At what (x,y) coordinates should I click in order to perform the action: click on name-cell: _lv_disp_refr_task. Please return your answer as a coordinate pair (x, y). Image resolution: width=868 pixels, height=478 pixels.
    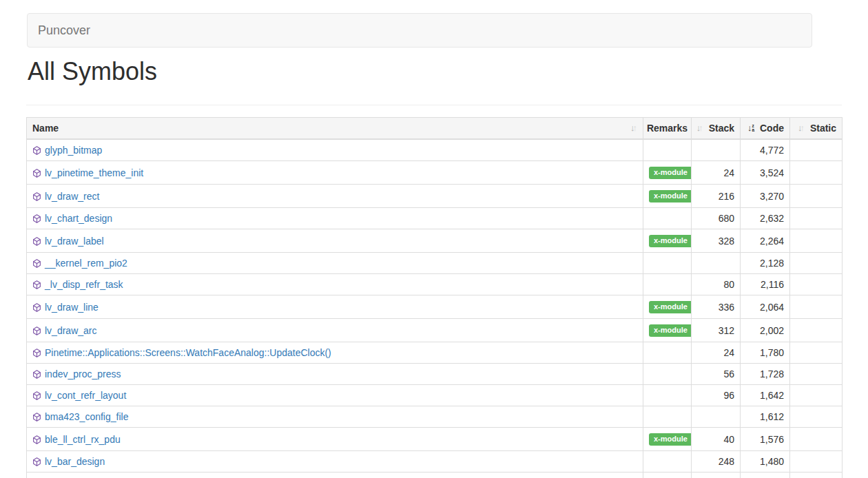
    Looking at the image, I should click on (335, 285).